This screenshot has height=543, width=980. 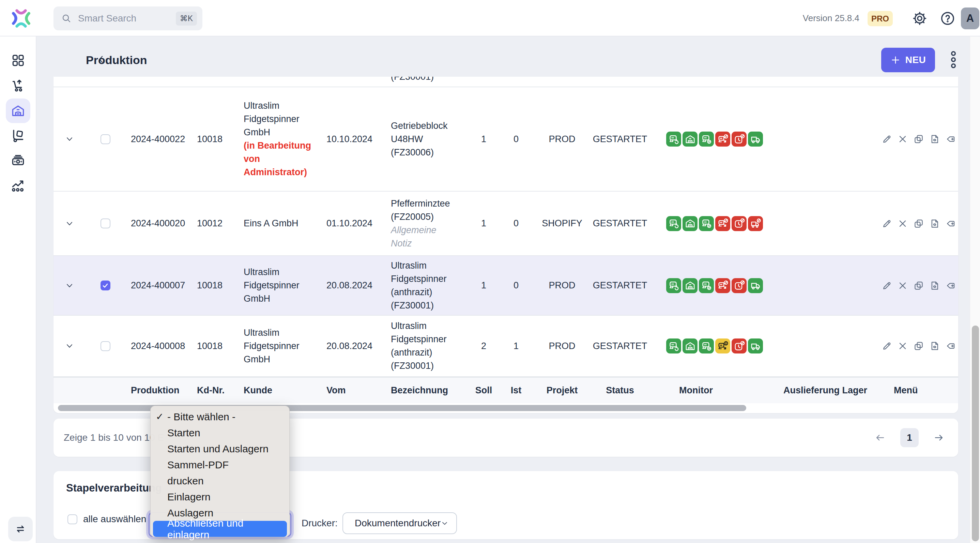 What do you see at coordinates (909, 438) in the screenshot?
I see `page-number-button: 1` at bounding box center [909, 438].